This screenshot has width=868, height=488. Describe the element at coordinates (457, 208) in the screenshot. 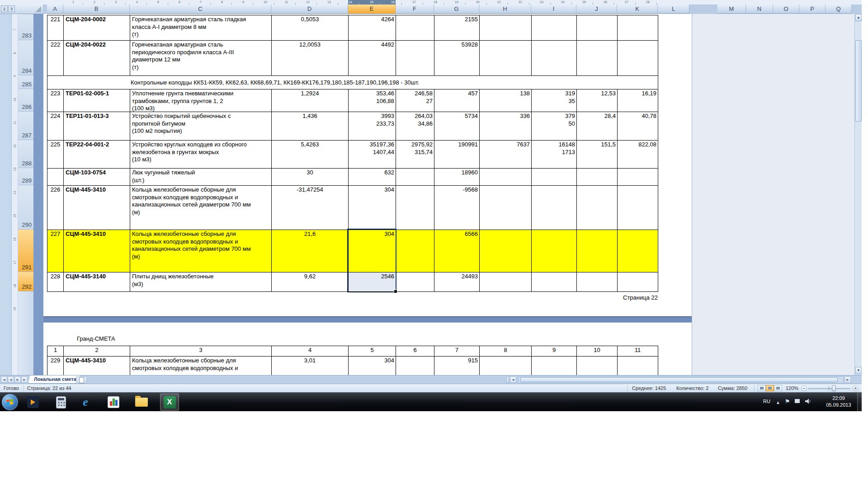

I see `cell-g: -9568` at that location.